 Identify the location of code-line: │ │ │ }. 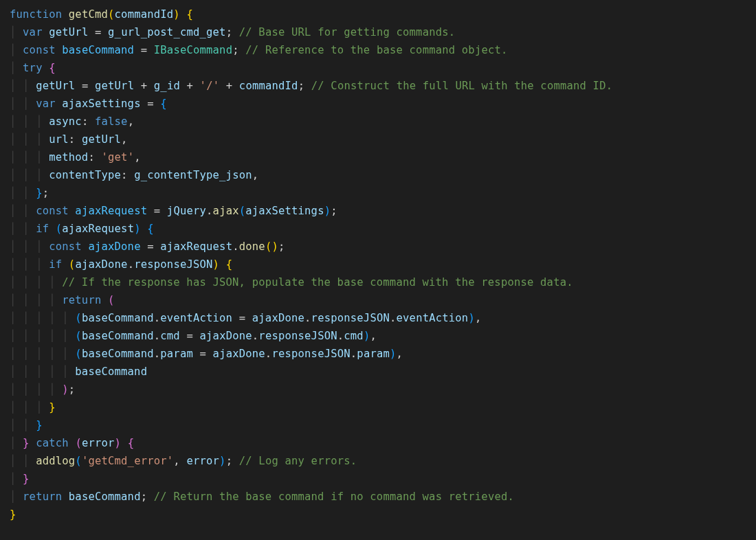
(33, 407).